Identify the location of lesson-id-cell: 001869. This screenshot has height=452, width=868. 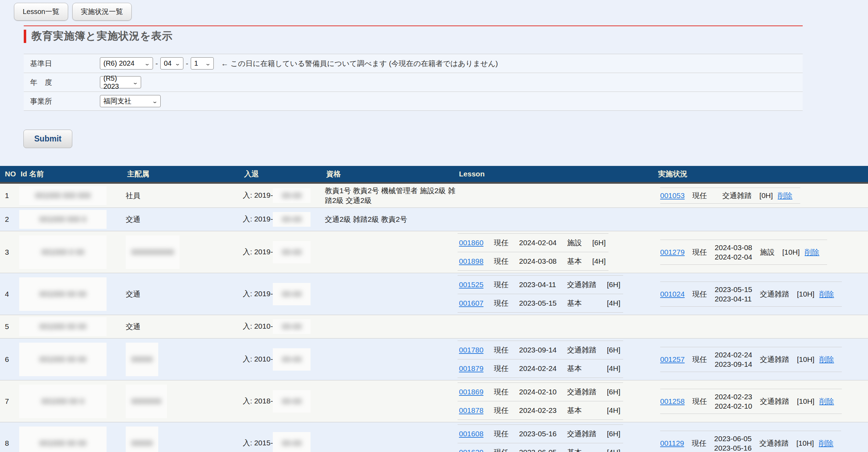
(476, 392).